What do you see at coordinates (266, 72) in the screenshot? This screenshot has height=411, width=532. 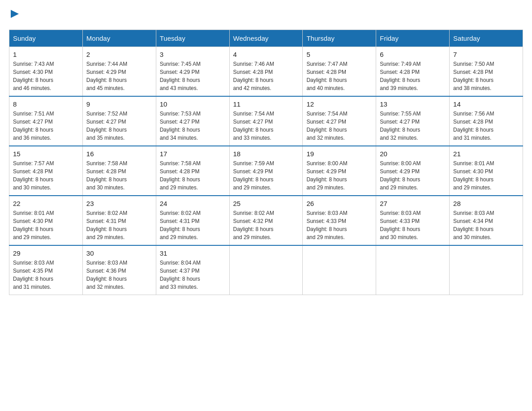 I see `table-row: 4 Sunrise: 7:46 AM Sunset: 4:28 PM Dayli…` at bounding box center [266, 72].